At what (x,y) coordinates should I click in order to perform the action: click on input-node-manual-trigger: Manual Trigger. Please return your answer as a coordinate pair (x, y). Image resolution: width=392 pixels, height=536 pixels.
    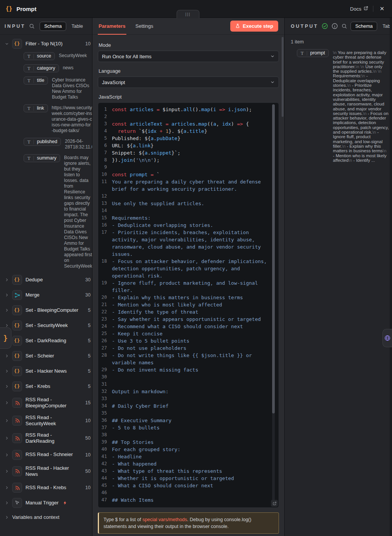
    Looking at the image, I should click on (46, 503).